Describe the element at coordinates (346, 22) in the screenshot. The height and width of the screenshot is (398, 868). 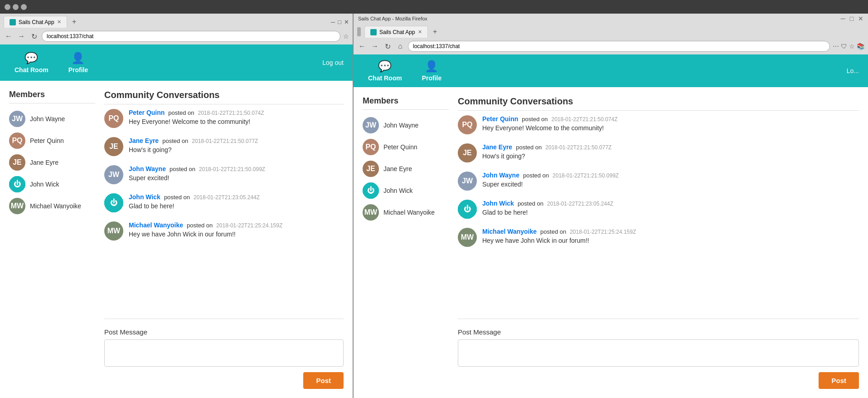
I see `chrome-close: ✕` at that location.